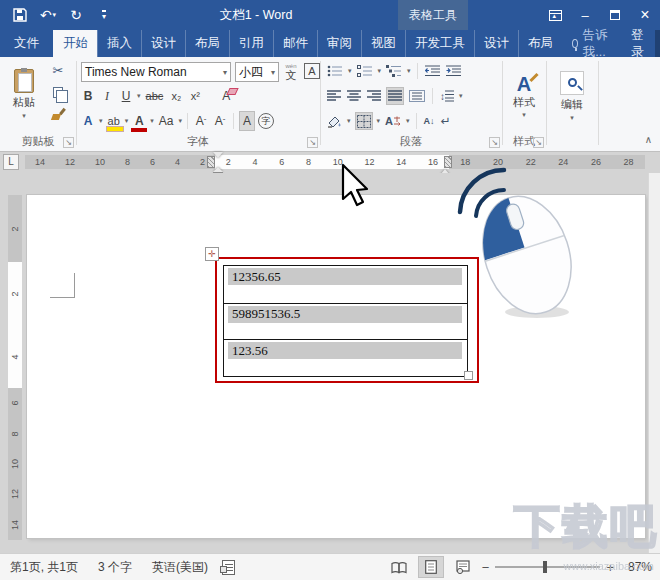 The image size is (660, 580). I want to click on bold-button: B, so click(88, 96).